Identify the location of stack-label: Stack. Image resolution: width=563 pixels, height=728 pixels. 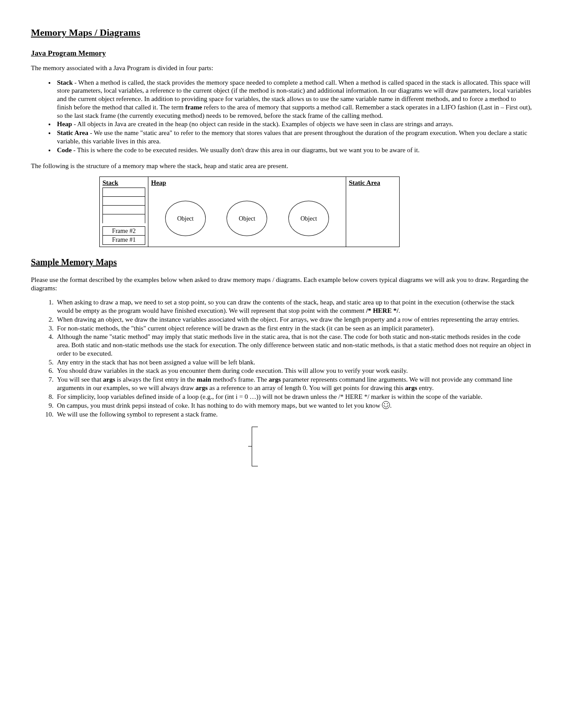
(65, 83).